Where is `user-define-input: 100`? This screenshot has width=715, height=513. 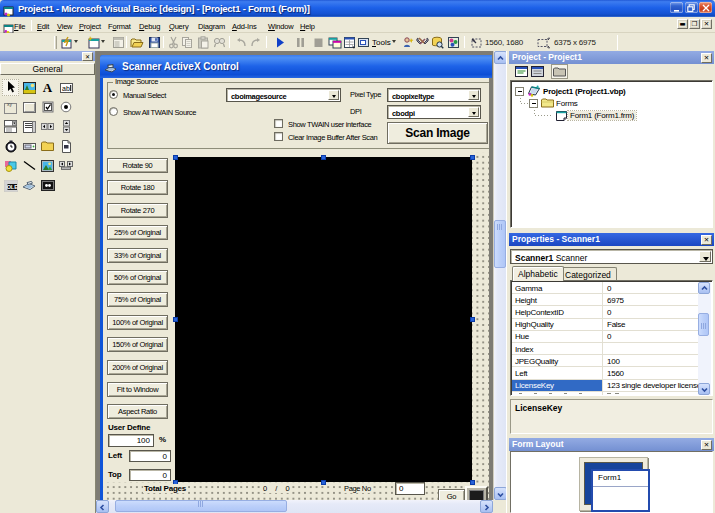 user-define-input: 100 is located at coordinates (131, 440).